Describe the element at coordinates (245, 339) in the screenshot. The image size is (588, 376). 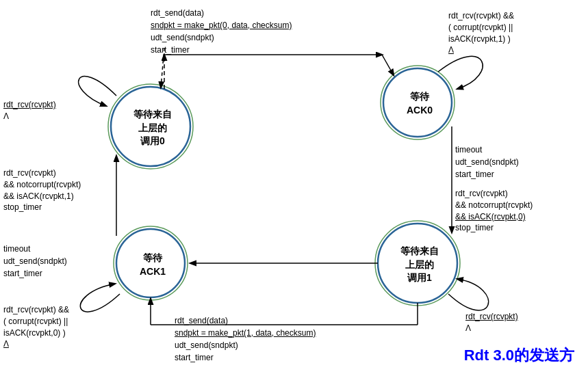
I see `label-bottom-entry: rdt_send(data) sndpkt = make_pkt(1, data…` at that location.